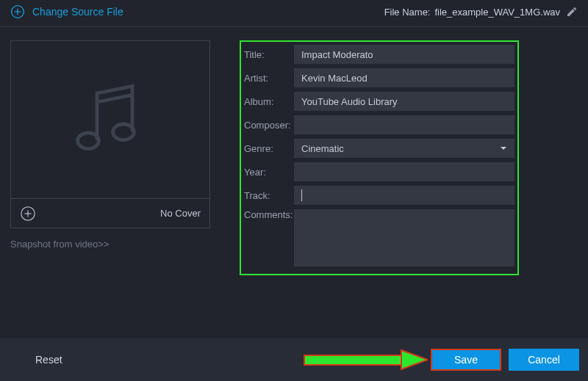 Image resolution: width=588 pixels, height=381 pixels. I want to click on comments-label: Comments:, so click(268, 214).